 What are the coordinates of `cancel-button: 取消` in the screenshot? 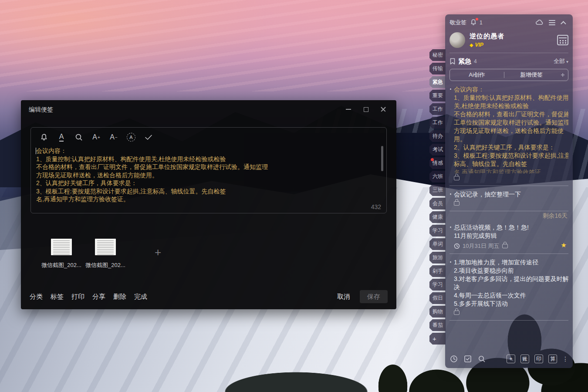 It's located at (344, 297).